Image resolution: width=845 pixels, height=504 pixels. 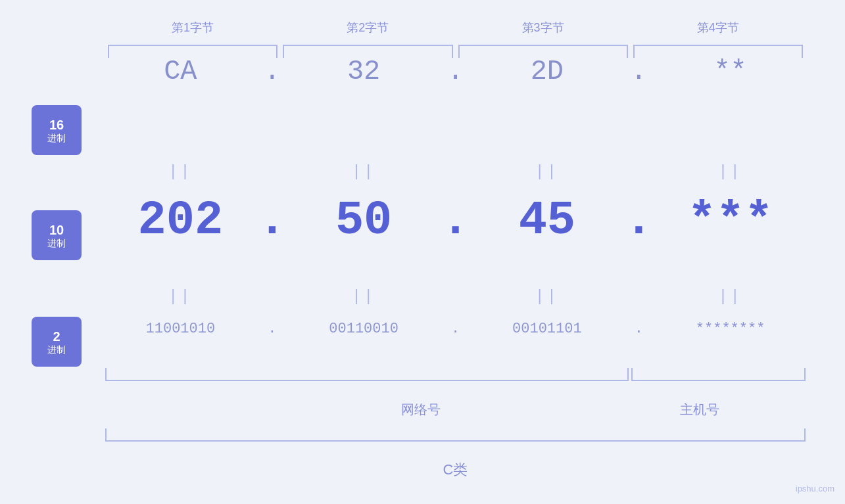 I want to click on eq-cell-2: ||, so click(x=364, y=172).